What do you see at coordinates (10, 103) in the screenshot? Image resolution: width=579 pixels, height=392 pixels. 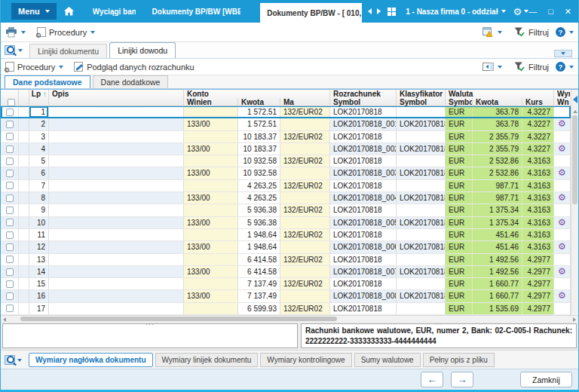 I see `select-all-cell` at bounding box center [10, 103].